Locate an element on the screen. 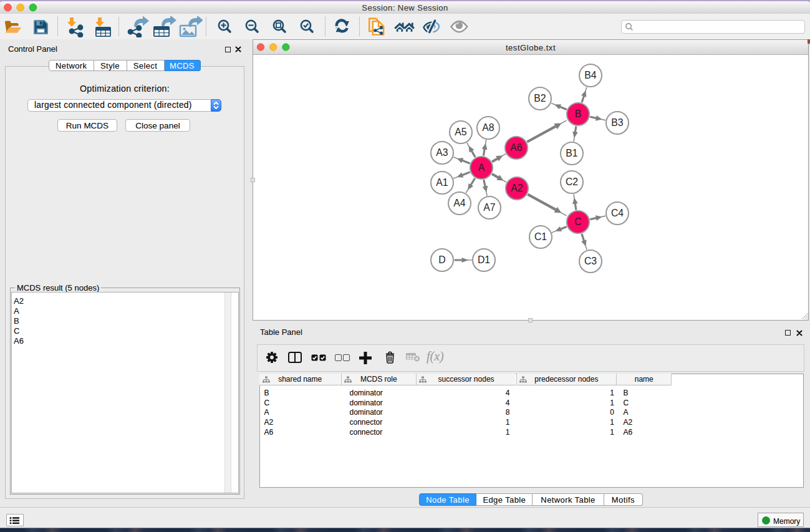  svg-text: D1 is located at coordinates (484, 259).